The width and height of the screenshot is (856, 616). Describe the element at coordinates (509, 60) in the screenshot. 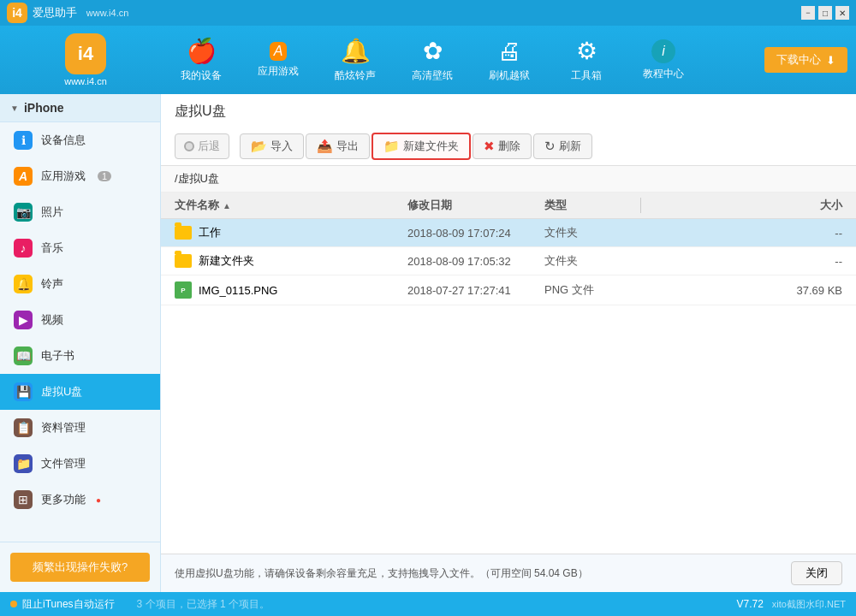

I see `nav-jailbreak: 🖨 刷机越狱` at that location.